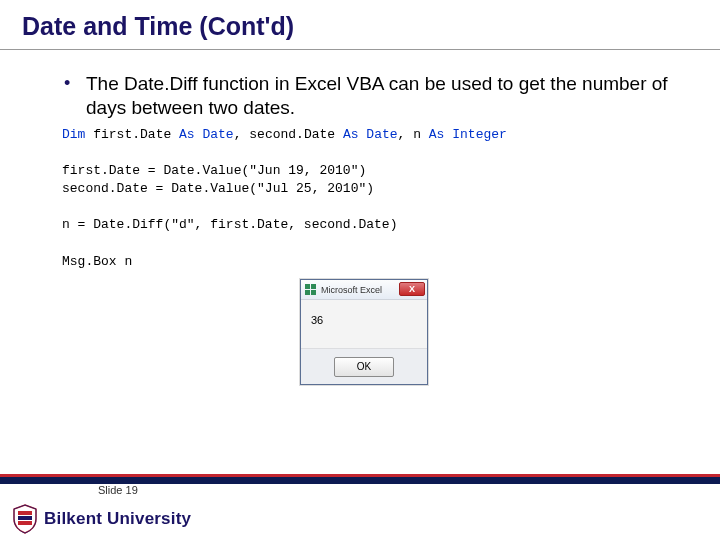  What do you see at coordinates (360, 512) in the screenshot?
I see `footer: Bilkent University` at bounding box center [360, 512].